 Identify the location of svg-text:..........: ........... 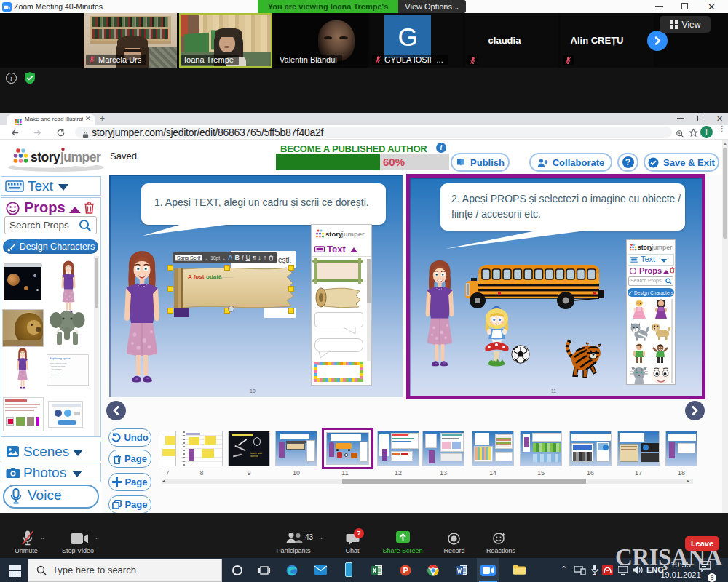
(227, 276).